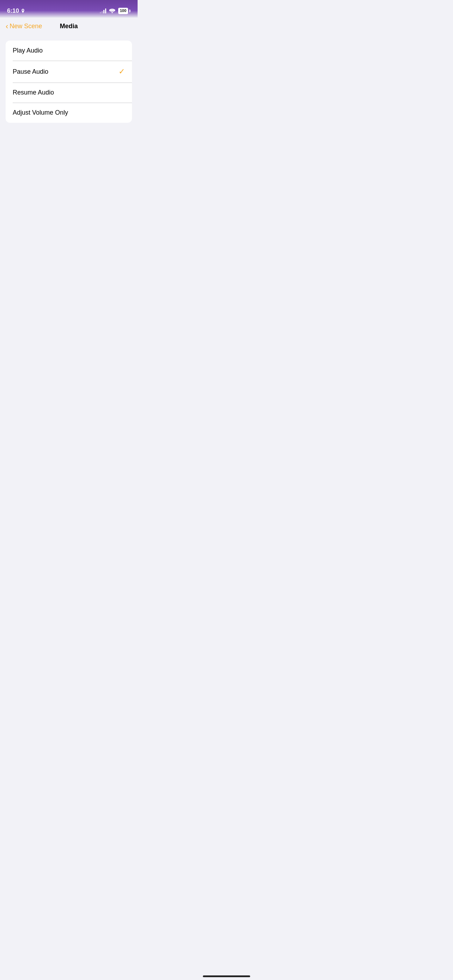 Image resolution: width=453 pixels, height=980 pixels. Describe the element at coordinates (124, 11) in the screenshot. I see `battery-indicator: 100` at that location.